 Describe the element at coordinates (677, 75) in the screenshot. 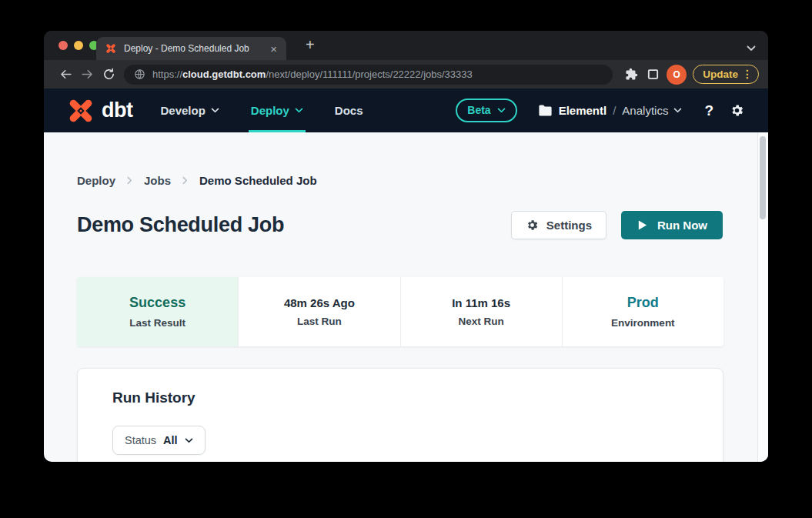

I see `profile-avatar: O` at that location.